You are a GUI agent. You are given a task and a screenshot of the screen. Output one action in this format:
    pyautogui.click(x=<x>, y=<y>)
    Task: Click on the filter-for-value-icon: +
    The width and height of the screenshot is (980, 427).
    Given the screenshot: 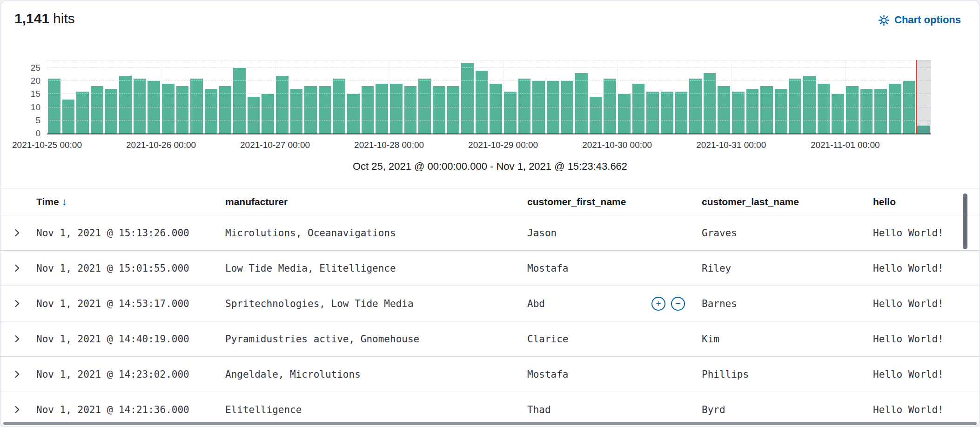 What is the action you would take?
    pyautogui.click(x=658, y=304)
    